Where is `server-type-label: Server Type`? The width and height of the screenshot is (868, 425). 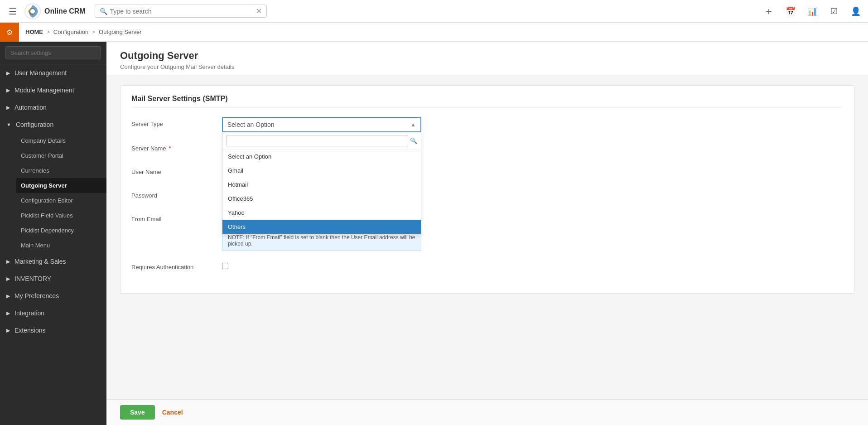
server-type-label: Server Type is located at coordinates (177, 122).